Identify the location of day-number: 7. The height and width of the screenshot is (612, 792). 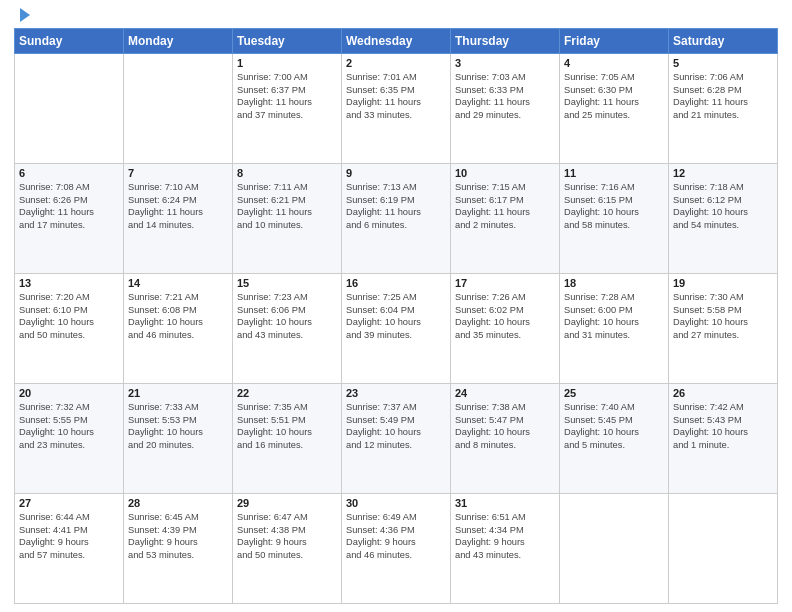
(178, 173).